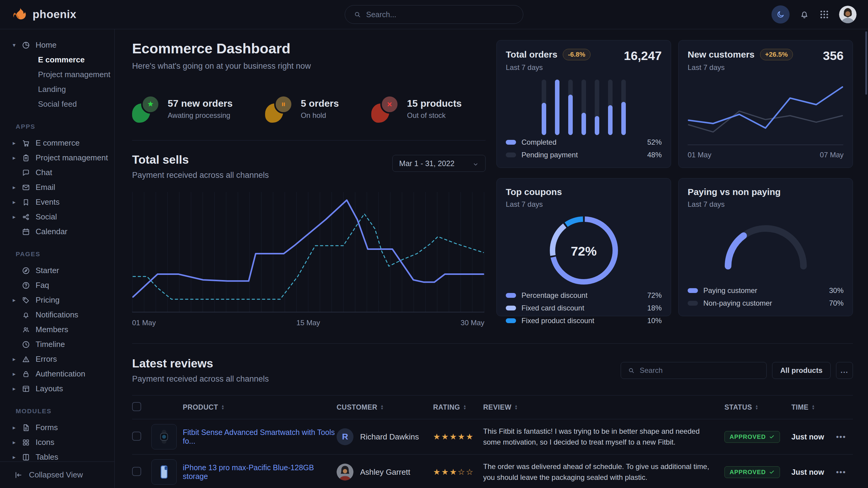 Image resolution: width=868 pixels, height=488 pixels. Describe the element at coordinates (700, 370) in the screenshot. I see `reviews-search-input` at that location.